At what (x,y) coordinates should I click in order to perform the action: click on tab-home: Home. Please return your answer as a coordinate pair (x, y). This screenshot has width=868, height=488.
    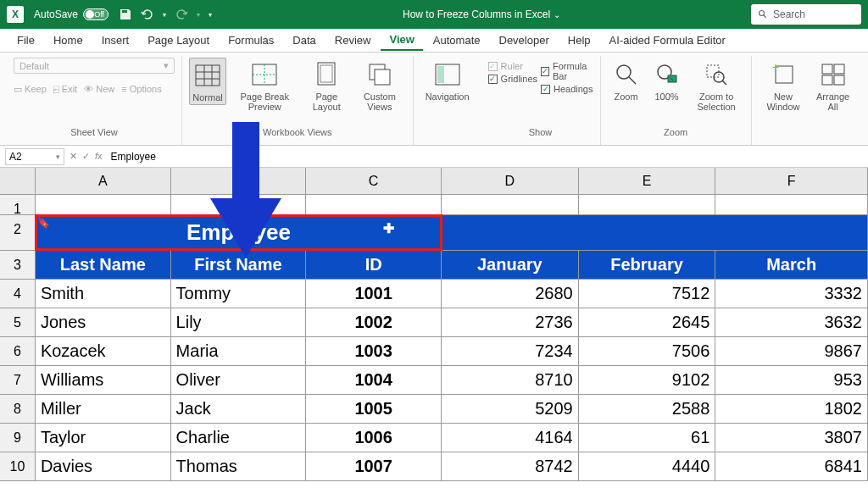
    Looking at the image, I should click on (68, 41).